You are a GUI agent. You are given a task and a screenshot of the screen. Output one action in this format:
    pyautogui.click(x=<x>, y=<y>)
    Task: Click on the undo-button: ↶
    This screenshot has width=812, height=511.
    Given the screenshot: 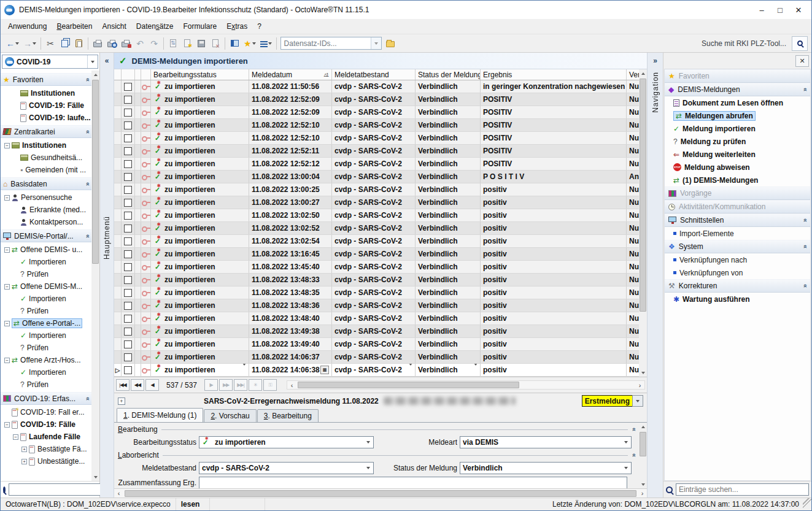 What is the action you would take?
    pyautogui.click(x=140, y=44)
    